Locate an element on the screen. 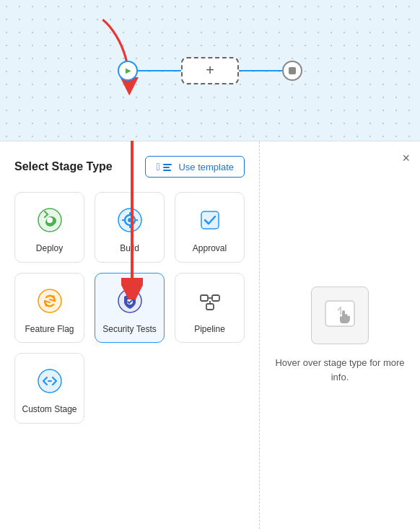 The image size is (420, 529). close-button: × is located at coordinates (406, 158).